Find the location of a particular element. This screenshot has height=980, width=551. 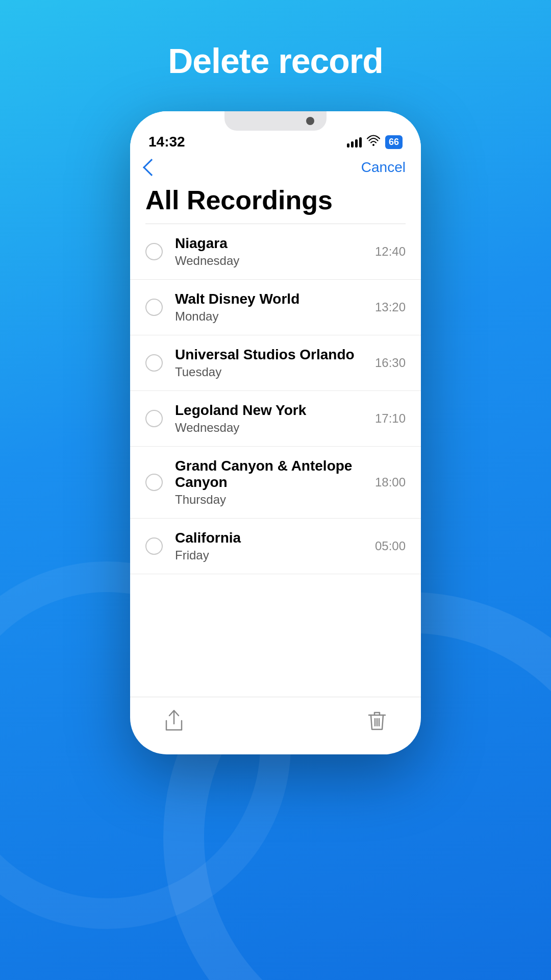

share-button is located at coordinates (174, 721).